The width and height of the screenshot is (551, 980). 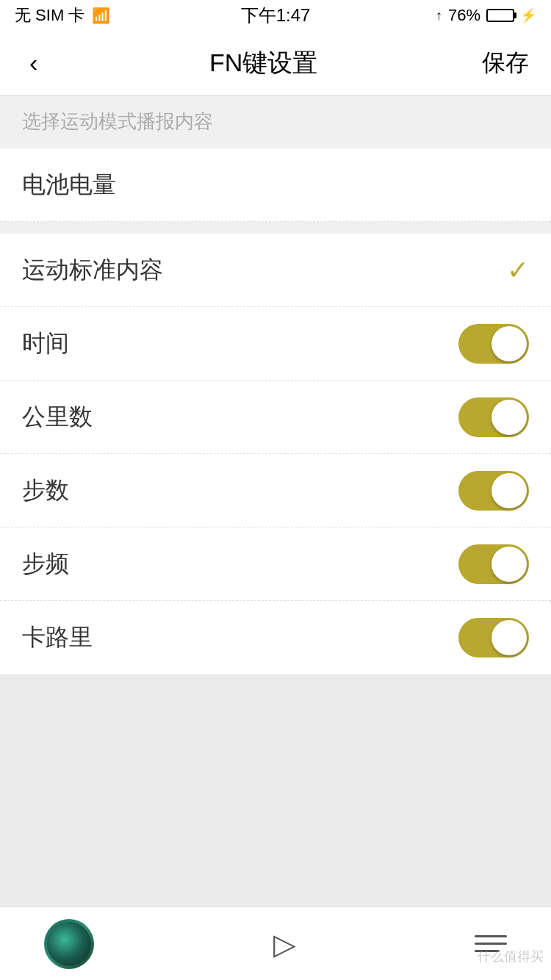 I want to click on section-header: 选择运动模式播报内容, so click(x=276, y=122).